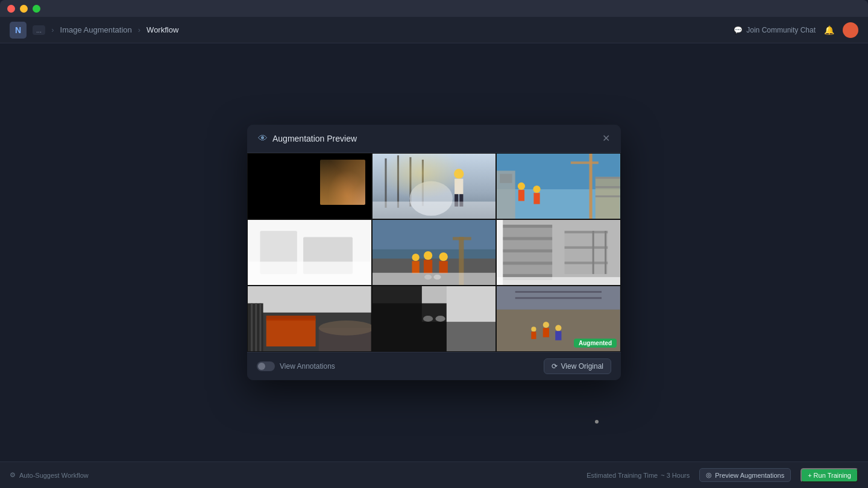 The width and height of the screenshot is (868, 488). Describe the element at coordinates (606, 139) in the screenshot. I see `modal-close-button: ✕` at that location.